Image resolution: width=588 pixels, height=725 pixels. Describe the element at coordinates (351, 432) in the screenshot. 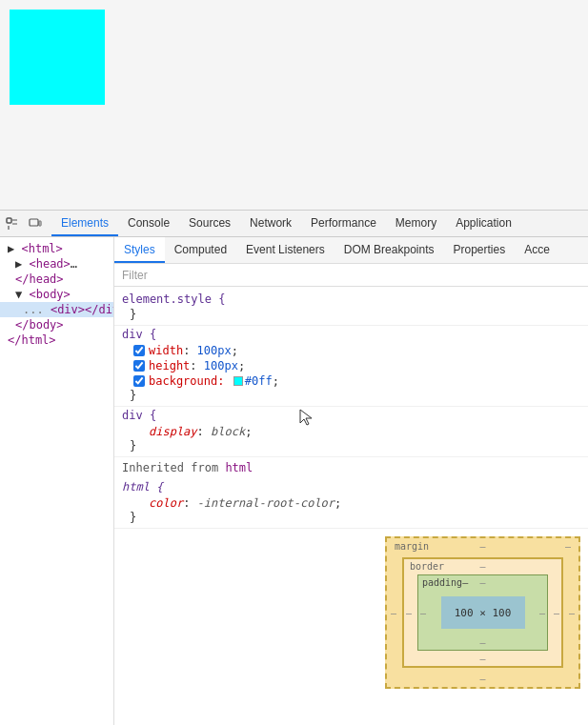

I see `style-prop-display: display: block;` at that location.